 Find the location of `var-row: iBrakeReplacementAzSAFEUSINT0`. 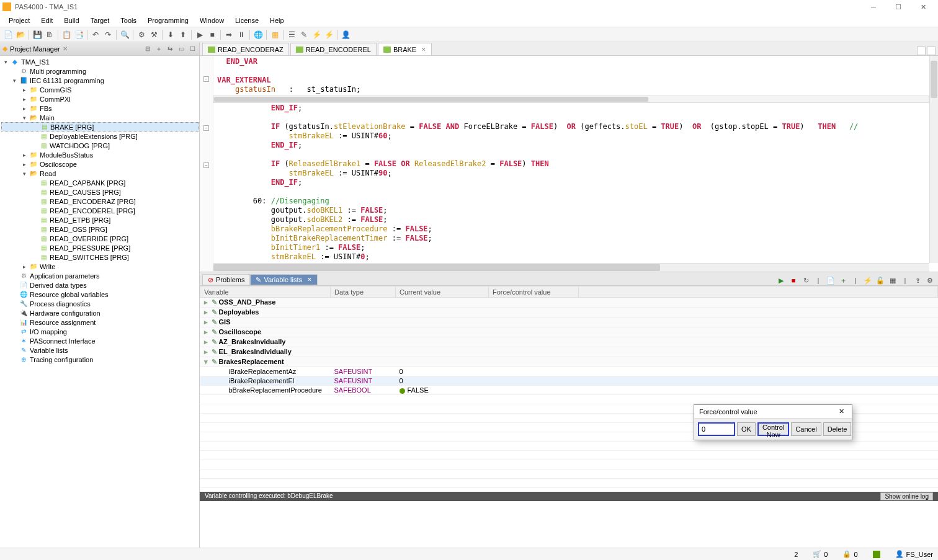

var-row: iBrakeReplacementAzSAFEUSINT0 is located at coordinates (570, 372).